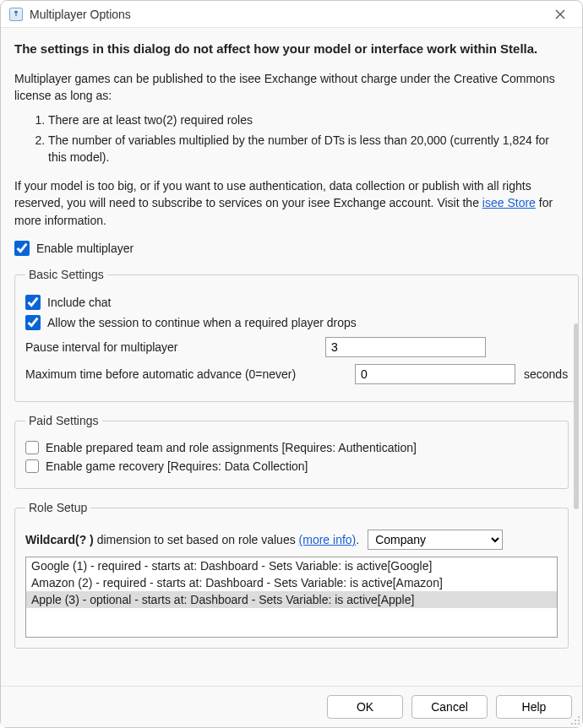  I want to click on close-button, so click(560, 14).